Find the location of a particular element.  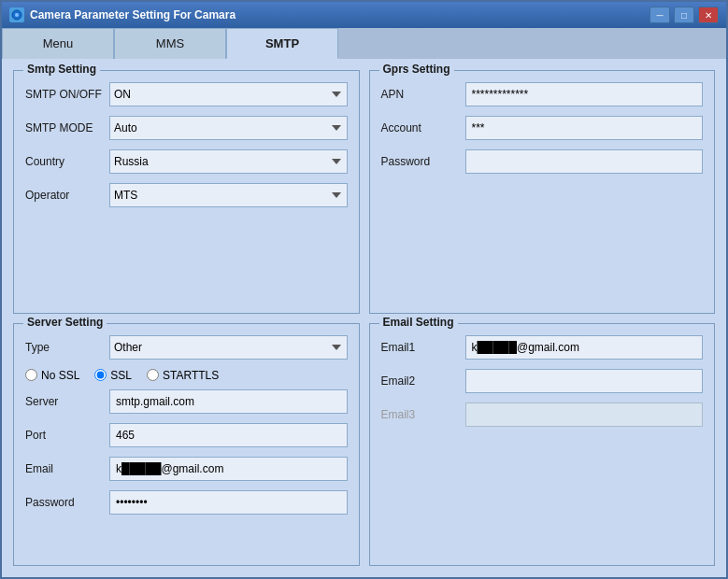

no-ssl-label: No SSL is located at coordinates (60, 375).